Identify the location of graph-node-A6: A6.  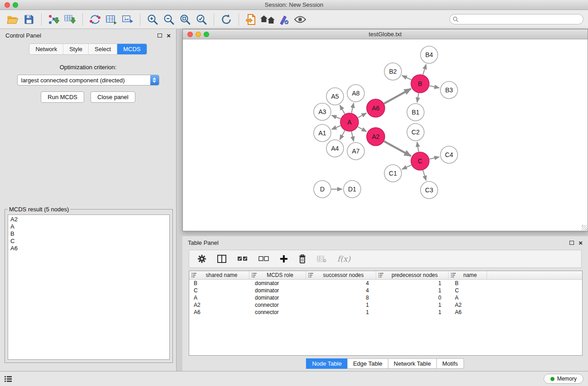
(376, 108).